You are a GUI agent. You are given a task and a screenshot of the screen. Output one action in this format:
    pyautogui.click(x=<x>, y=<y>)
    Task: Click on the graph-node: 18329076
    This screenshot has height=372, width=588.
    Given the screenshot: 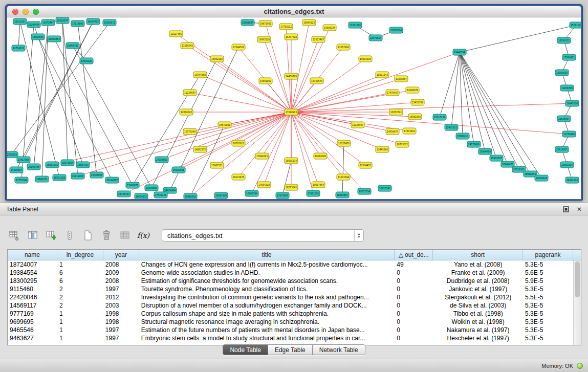 What is the action you would take?
    pyautogui.click(x=62, y=20)
    